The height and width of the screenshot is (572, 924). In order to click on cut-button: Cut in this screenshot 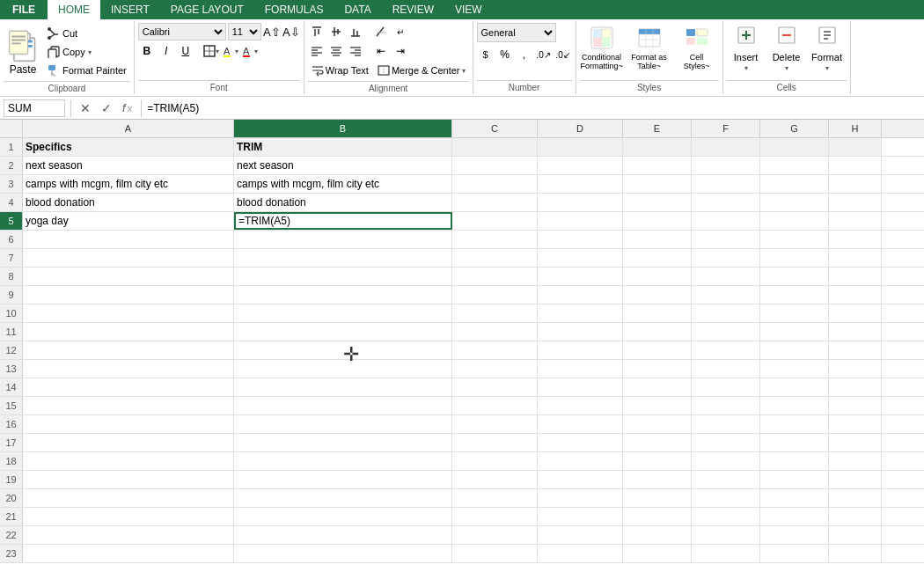, I will do `click(87, 33)`.